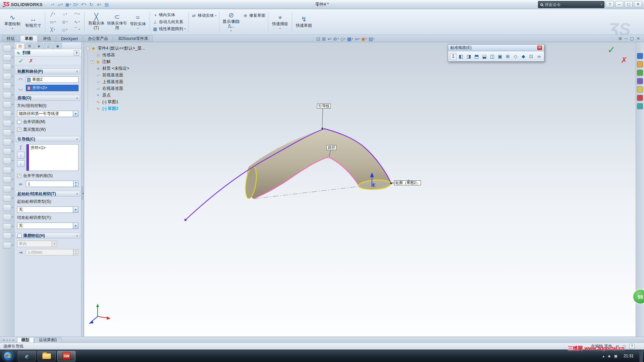  Describe the element at coordinates (629, 4) in the screenshot. I see `restore-button: ▢` at that location.